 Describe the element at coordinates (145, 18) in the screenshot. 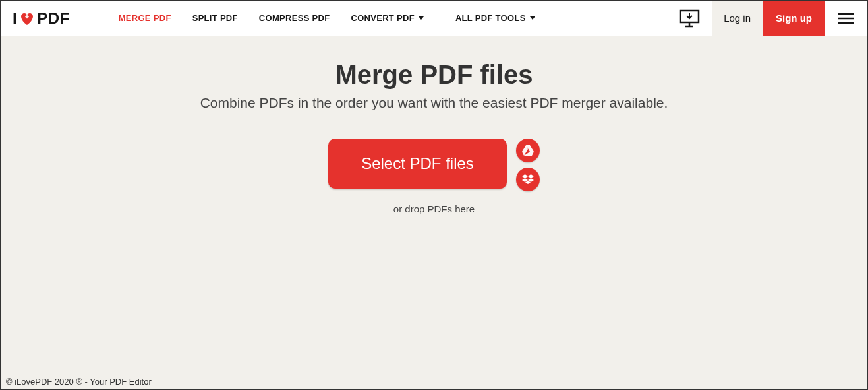

I see `nav-merge: MERGE PDF` at that location.